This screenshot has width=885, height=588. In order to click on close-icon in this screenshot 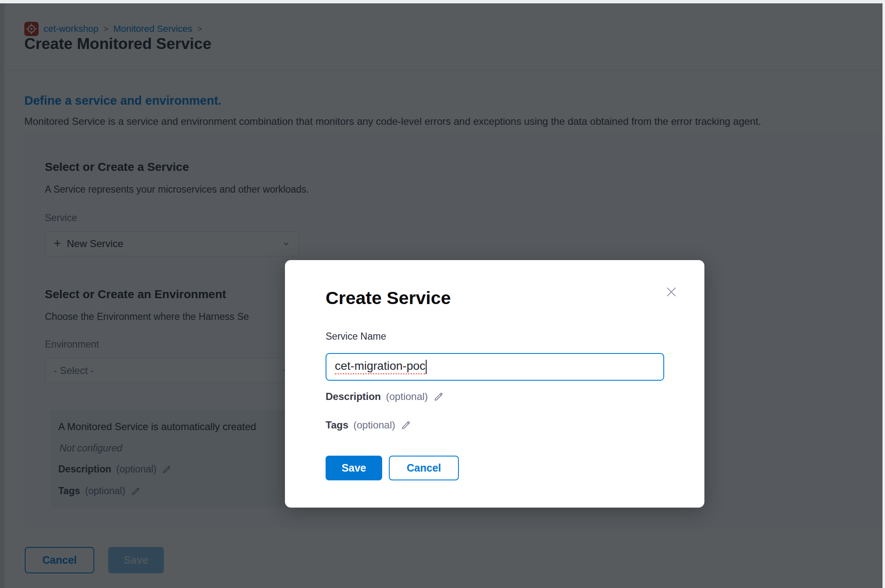, I will do `click(671, 292)`.